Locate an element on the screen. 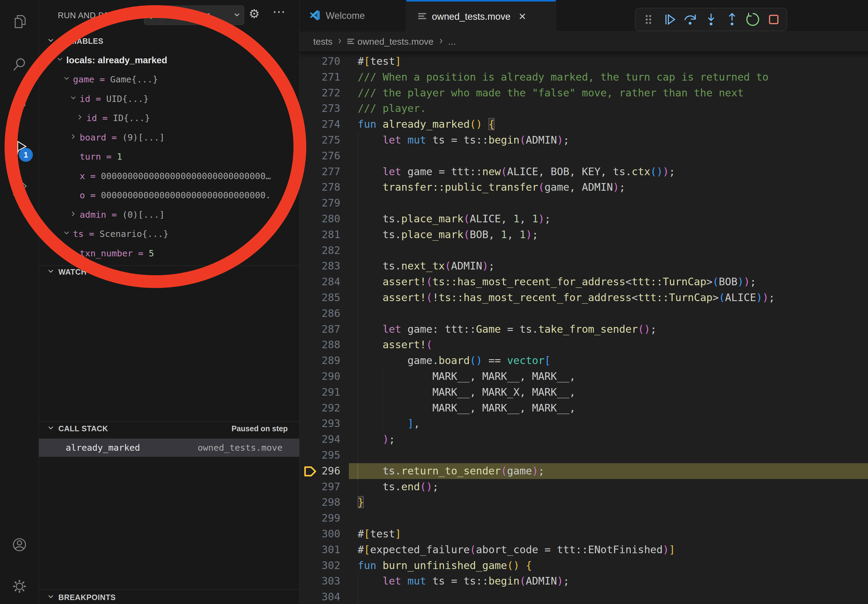 Image resolution: width=868 pixels, height=604 pixels. line-number: 282 is located at coordinates (320, 251).